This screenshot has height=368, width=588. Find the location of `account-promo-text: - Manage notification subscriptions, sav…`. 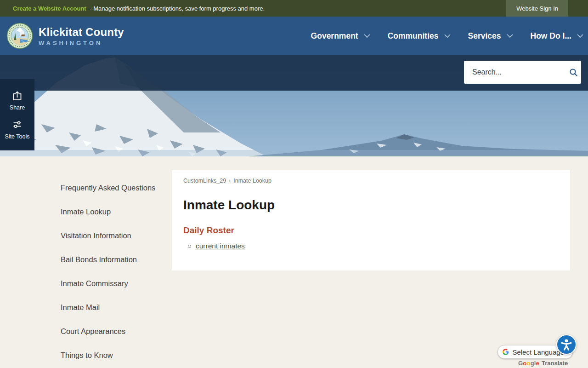

account-promo-text: - Manage notification subscriptions, sav… is located at coordinates (177, 8).